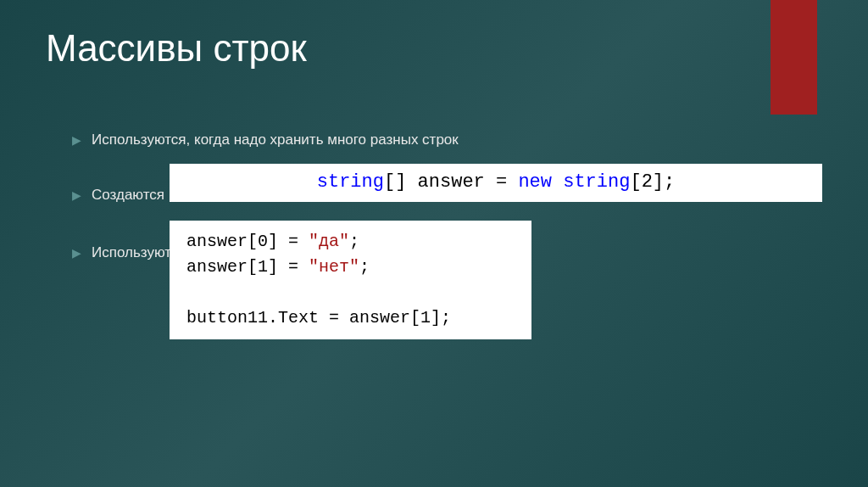 This screenshot has width=868, height=487. I want to click on slide-title: Массивы строк, so click(176, 48).